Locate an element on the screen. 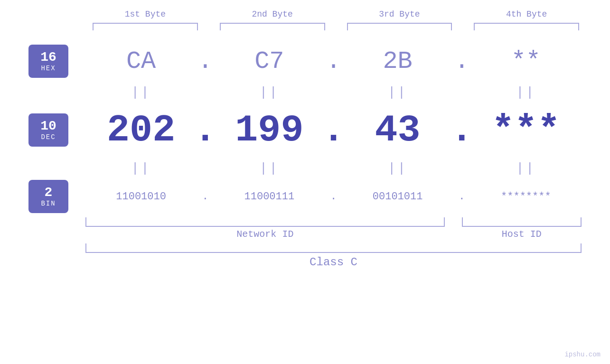 This screenshot has width=610, height=364. class-bracket is located at coordinates (333, 248).